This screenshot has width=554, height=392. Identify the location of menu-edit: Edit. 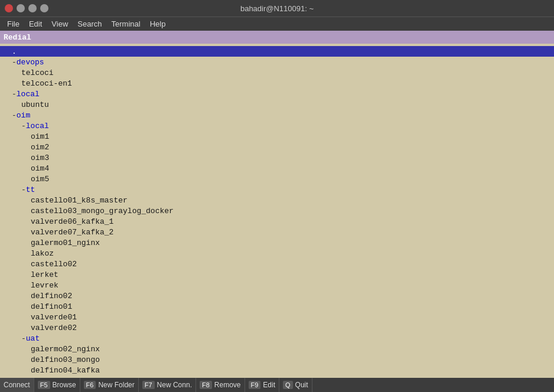
(35, 24).